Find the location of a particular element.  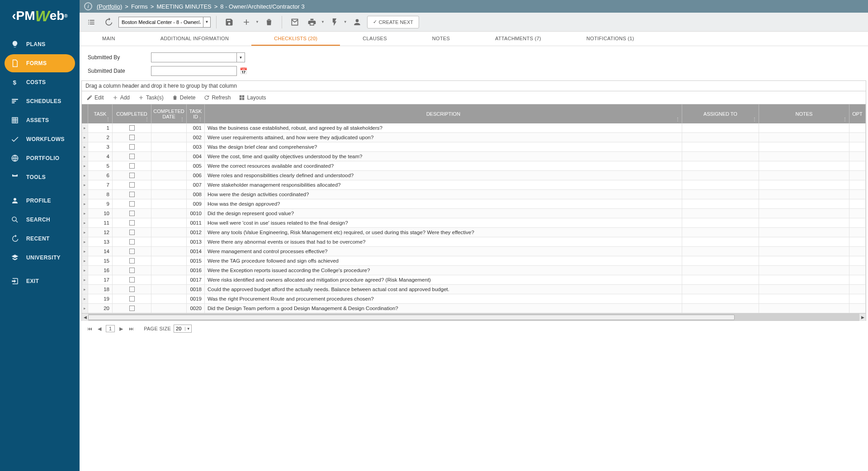

page-size-input is located at coordinates (179, 329).